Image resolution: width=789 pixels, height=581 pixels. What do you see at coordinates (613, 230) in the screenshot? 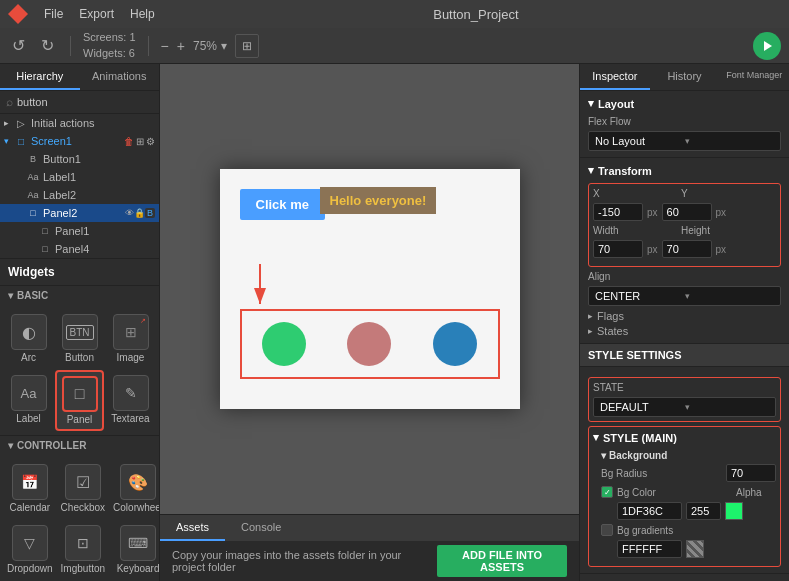
I see `width-label: Width` at bounding box center [613, 230].